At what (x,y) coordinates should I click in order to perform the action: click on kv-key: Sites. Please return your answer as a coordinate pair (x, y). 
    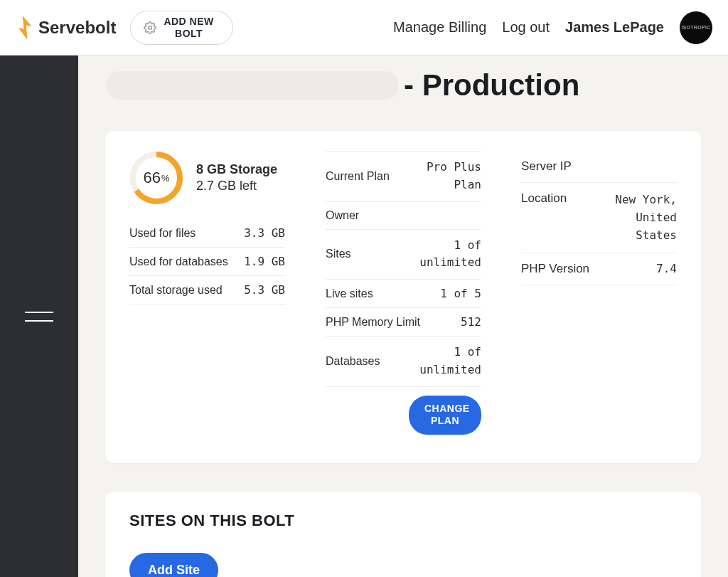
    Looking at the image, I should click on (338, 254).